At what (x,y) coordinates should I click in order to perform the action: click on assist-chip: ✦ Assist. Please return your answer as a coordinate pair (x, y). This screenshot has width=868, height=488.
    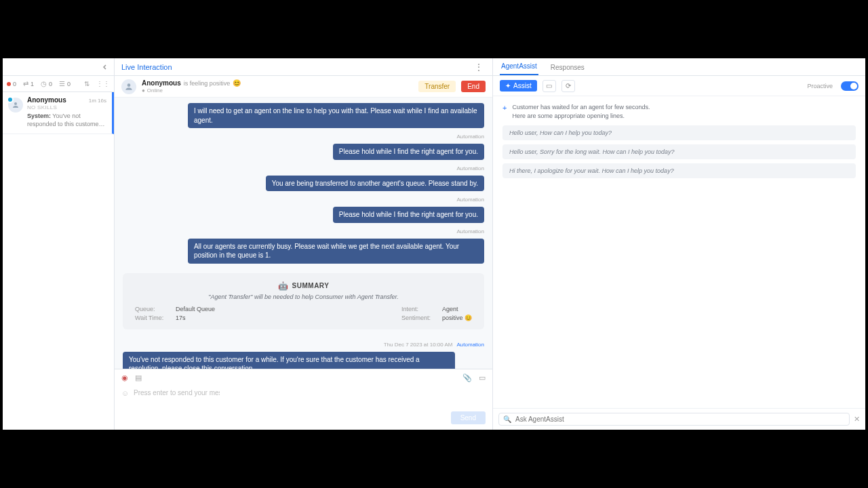
    Looking at the image, I should click on (518, 85).